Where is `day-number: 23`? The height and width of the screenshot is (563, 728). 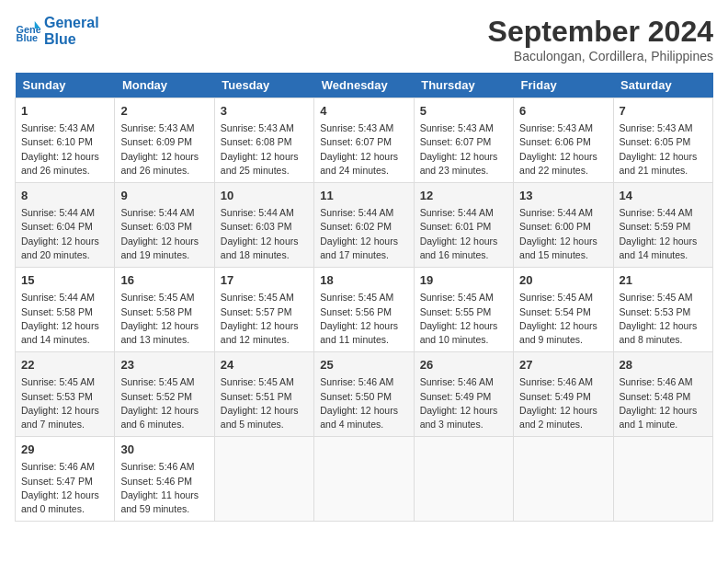 day-number: 23 is located at coordinates (164, 365).